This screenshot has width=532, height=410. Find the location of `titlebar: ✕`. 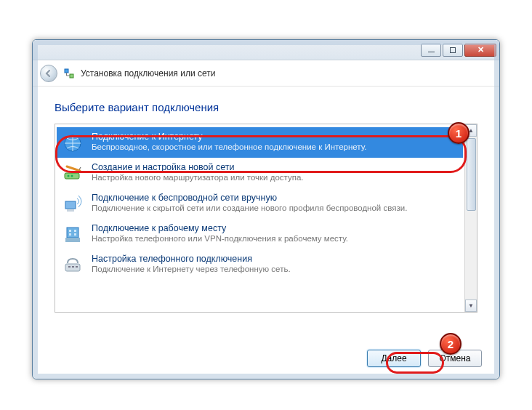

titlebar: ✕ is located at coordinates (266, 50).